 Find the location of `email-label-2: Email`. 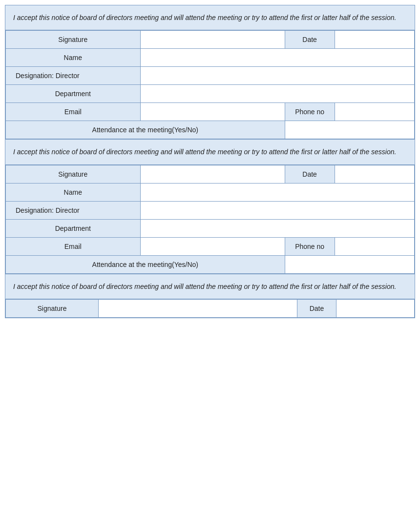

email-label-2: Email is located at coordinates (73, 246).